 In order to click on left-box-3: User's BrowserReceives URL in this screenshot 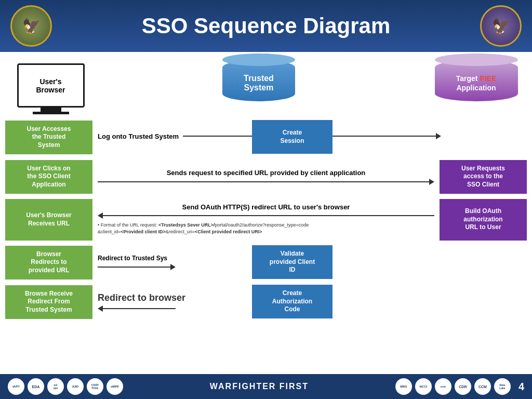, I will do `click(49, 220)`.